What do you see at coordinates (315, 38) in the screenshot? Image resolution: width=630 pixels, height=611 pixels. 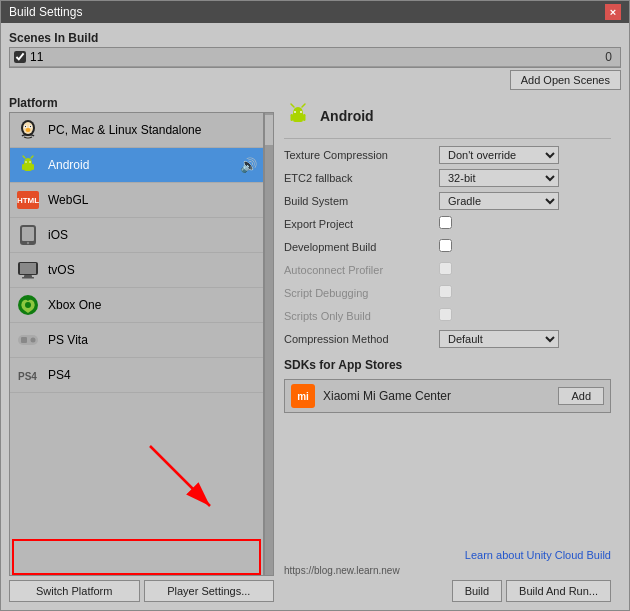 I see `scenes-label: Scenes In Build` at bounding box center [315, 38].